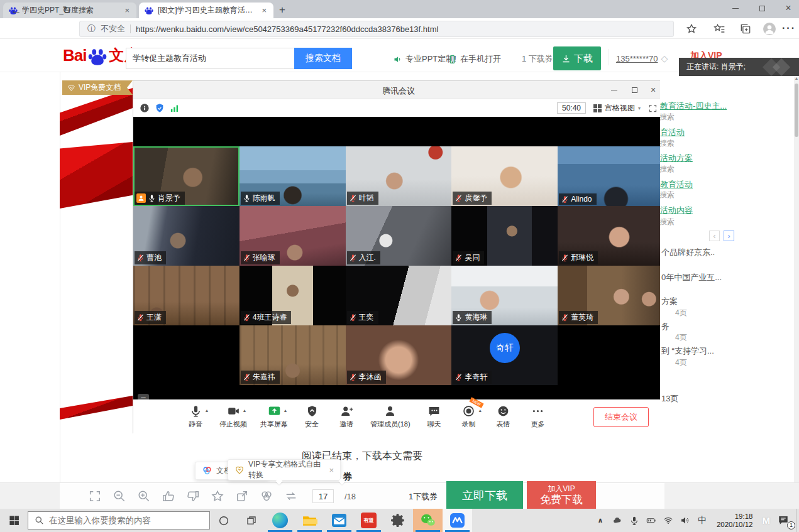  I want to click on sidebar-related-item: 个品牌好京东.., so click(688, 252).